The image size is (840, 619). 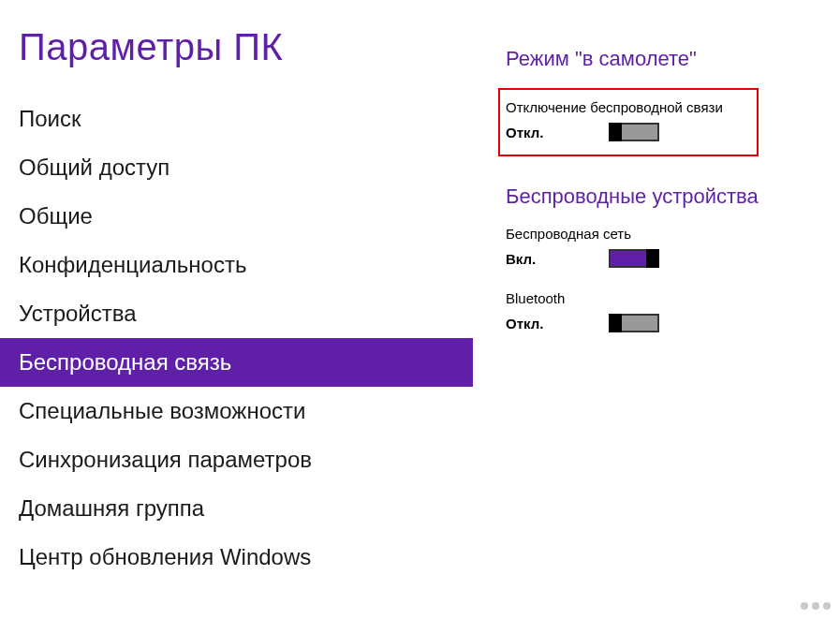 I want to click on sidebar-item-privacy: Конфиденциальность, so click(x=236, y=265).